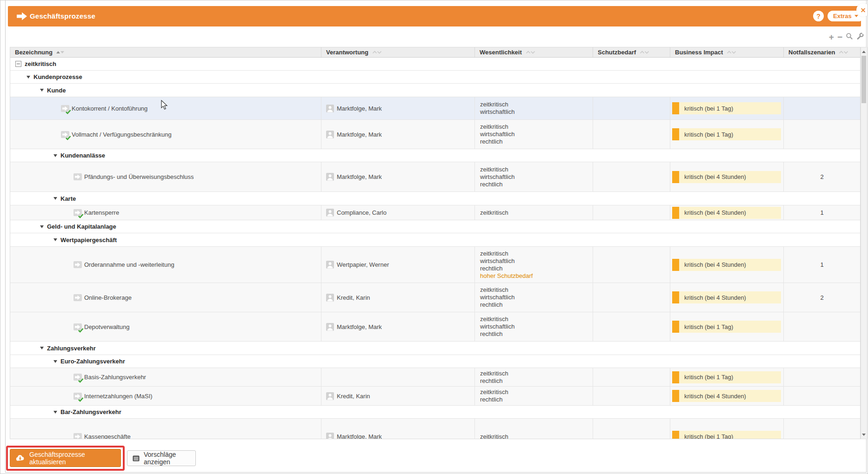 This screenshot has height=474, width=868. Describe the element at coordinates (862, 10) in the screenshot. I see `close-button: ✕` at that location.